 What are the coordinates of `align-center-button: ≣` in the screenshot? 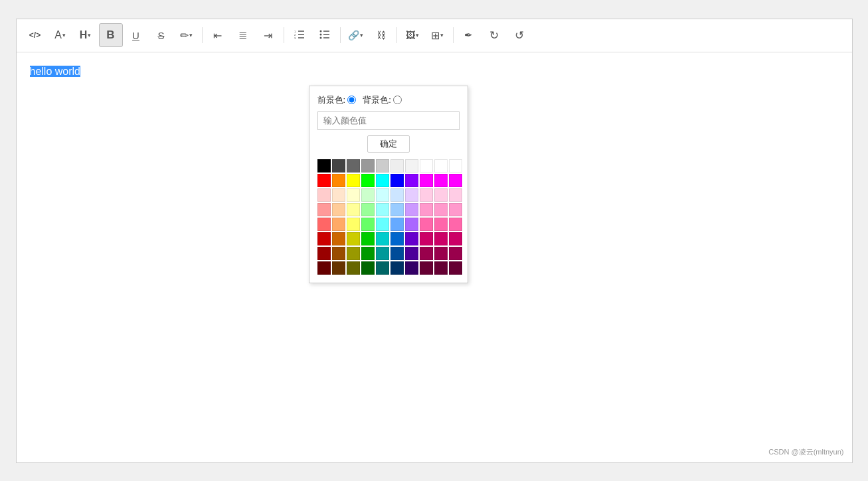 It's located at (243, 35).